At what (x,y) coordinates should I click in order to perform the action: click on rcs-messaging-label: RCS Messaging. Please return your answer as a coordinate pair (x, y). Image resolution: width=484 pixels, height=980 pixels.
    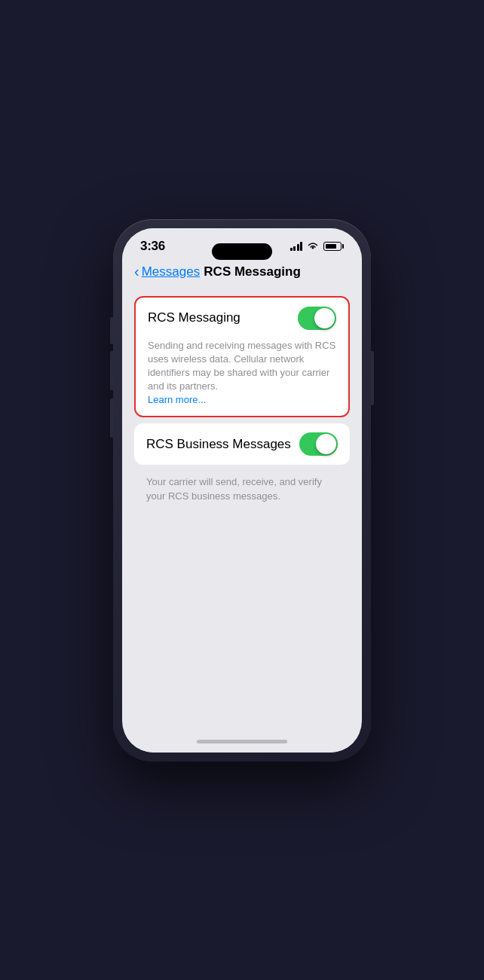
    Looking at the image, I should click on (195, 318).